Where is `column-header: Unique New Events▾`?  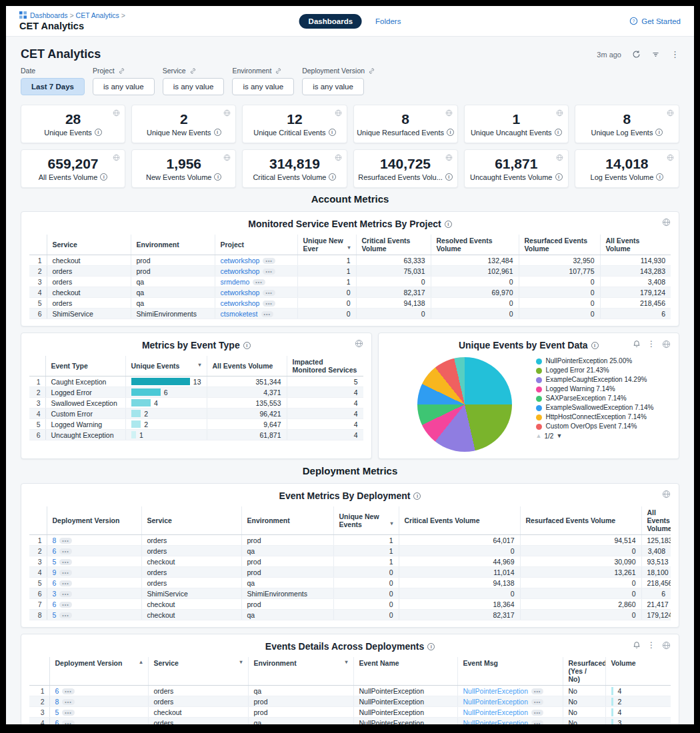
column-header: Unique New Events▾ is located at coordinates (366, 521).